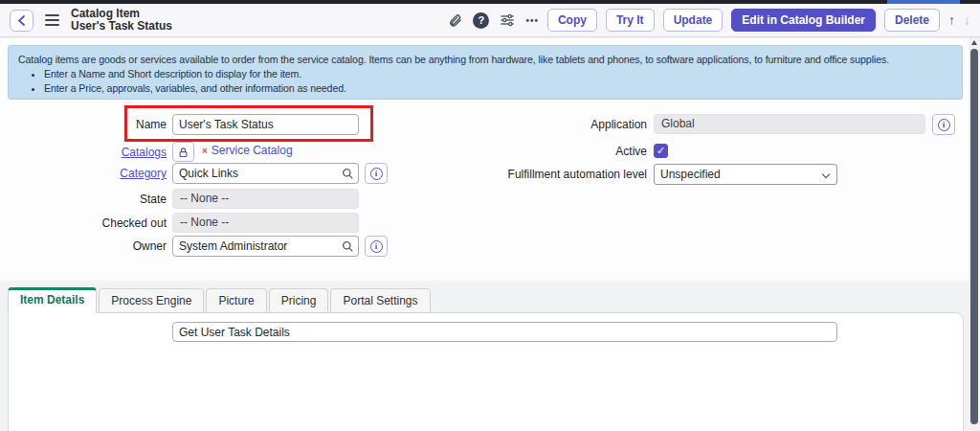  What do you see at coordinates (974, 237) in the screenshot?
I see `scrollbar-thumb` at bounding box center [974, 237].